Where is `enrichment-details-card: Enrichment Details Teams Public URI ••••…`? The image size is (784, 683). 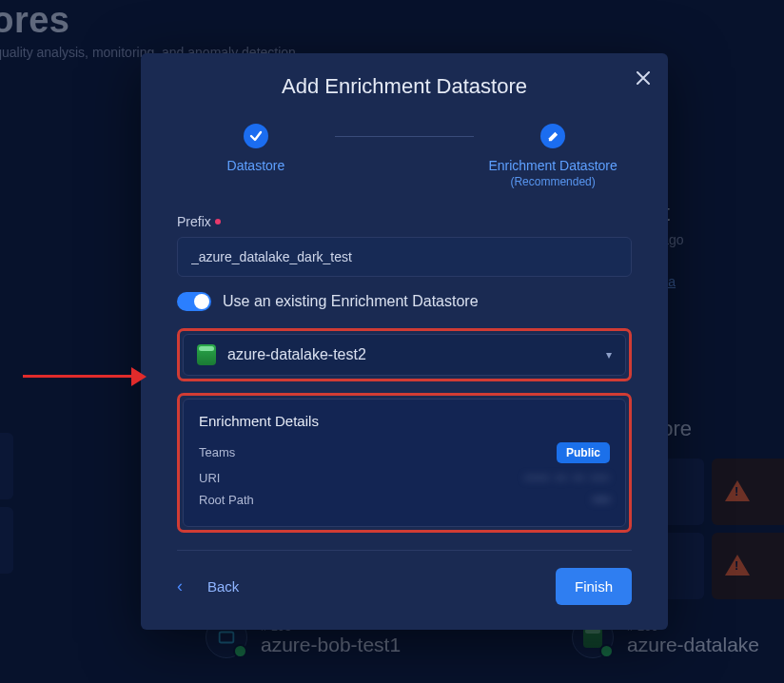
enrichment-details-card: Enrichment Details Teams Public URI ••••… is located at coordinates (404, 462).